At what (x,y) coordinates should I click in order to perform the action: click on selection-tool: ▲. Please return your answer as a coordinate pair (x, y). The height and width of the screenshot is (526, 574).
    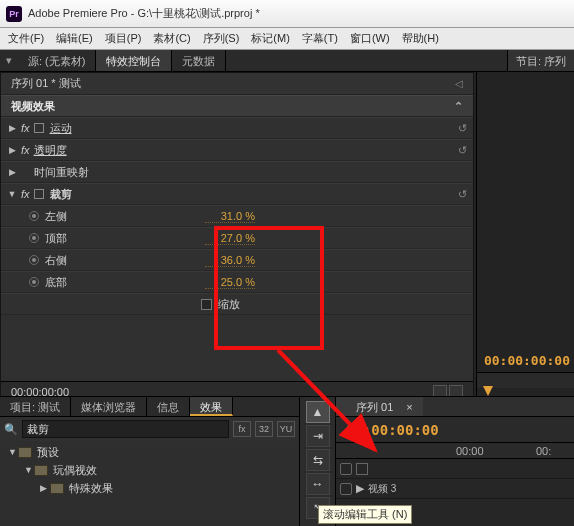
    Looking at the image, I should click on (318, 412).